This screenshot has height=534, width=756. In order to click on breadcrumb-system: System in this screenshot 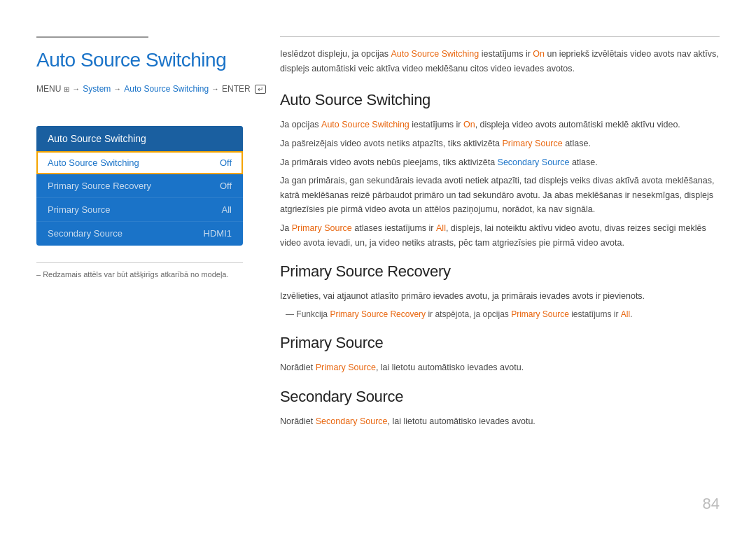, I will do `click(97, 89)`.